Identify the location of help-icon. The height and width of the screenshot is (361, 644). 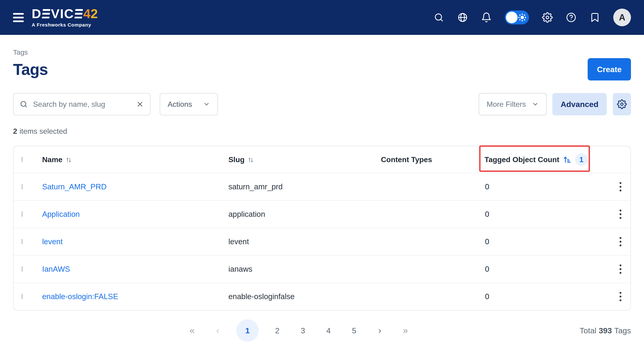
(571, 17).